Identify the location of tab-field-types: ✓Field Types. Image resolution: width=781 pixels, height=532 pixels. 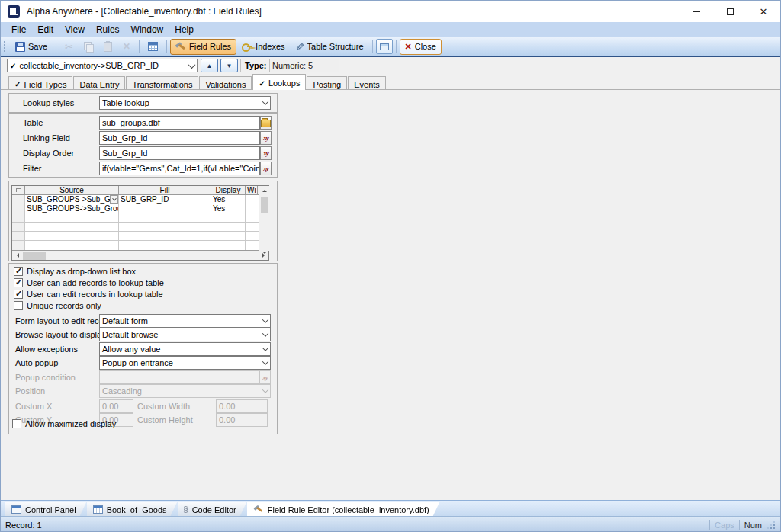
(40, 83).